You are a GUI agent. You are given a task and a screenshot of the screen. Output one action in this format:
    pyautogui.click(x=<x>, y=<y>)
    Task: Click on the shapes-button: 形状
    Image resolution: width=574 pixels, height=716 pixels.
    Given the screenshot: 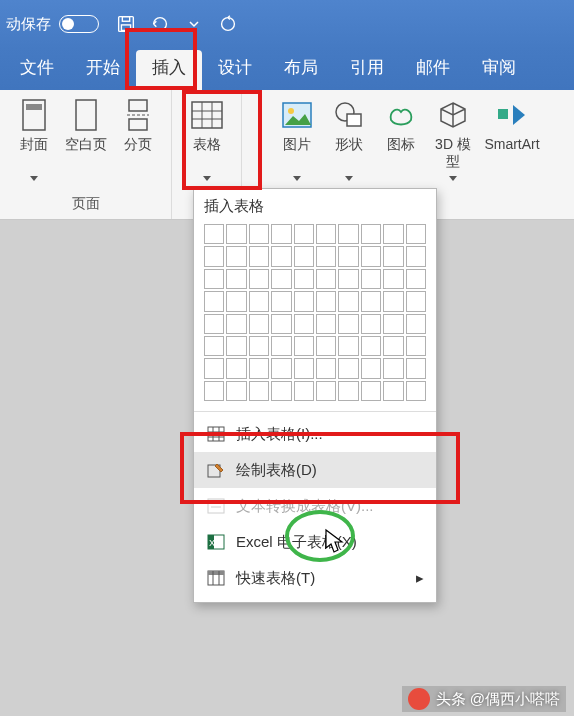 What is the action you would take?
    pyautogui.click(x=349, y=140)
    